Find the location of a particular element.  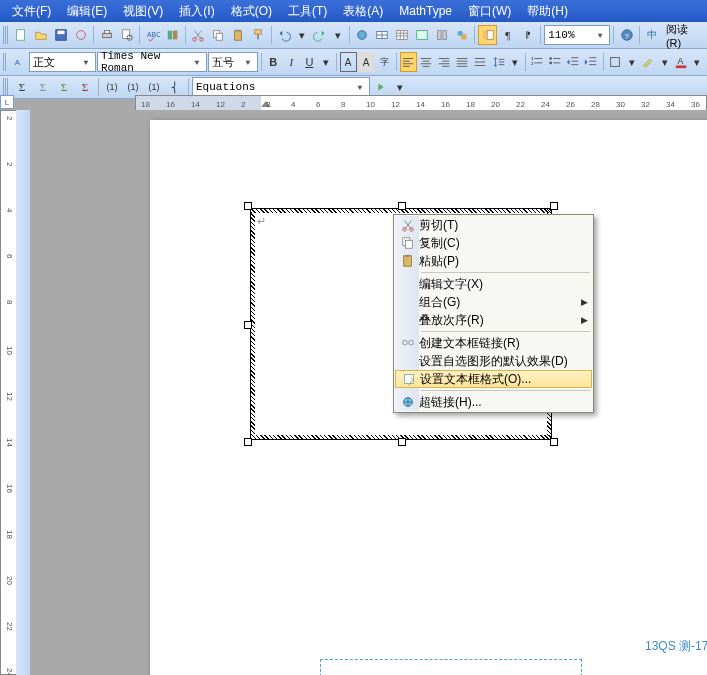

underline-button: U is located at coordinates (310, 62).